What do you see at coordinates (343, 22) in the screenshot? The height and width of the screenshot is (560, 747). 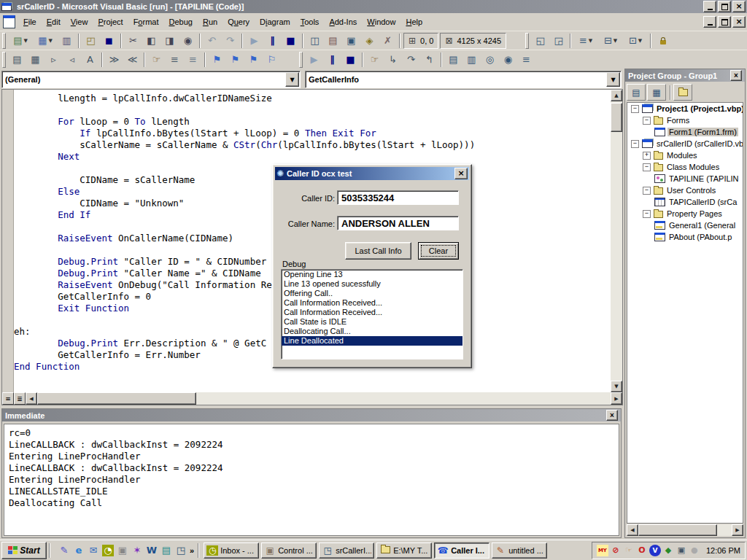 I see `menu-addins: Add-Ins` at bounding box center [343, 22].